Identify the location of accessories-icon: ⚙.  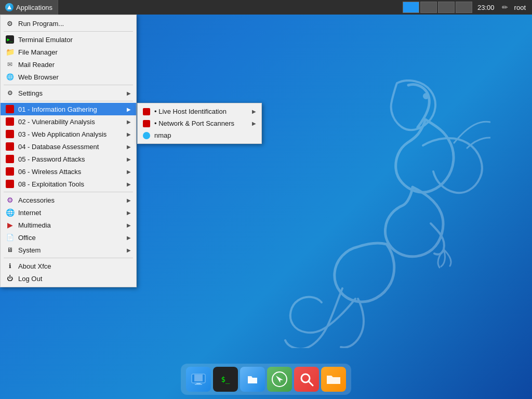
(10, 200).